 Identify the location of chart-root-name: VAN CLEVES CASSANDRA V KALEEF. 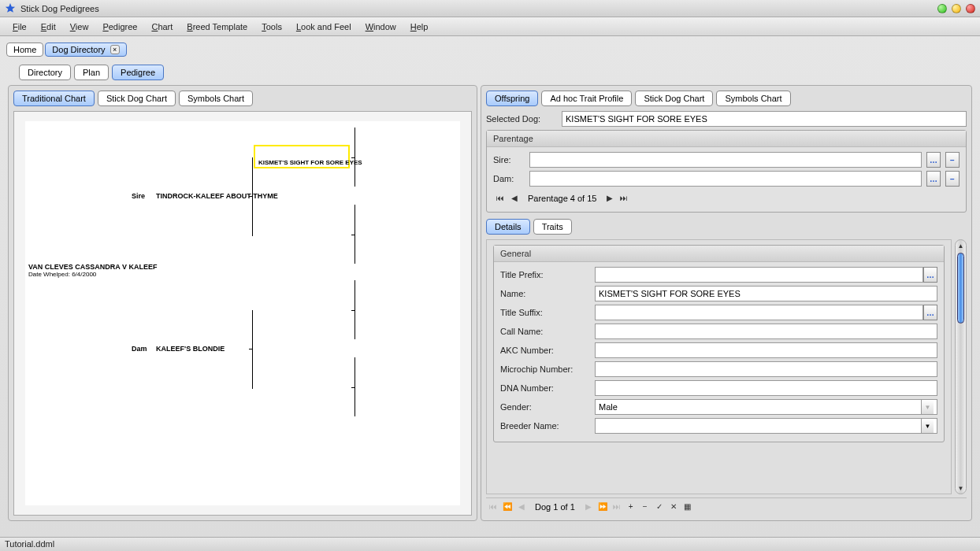
(93, 267).